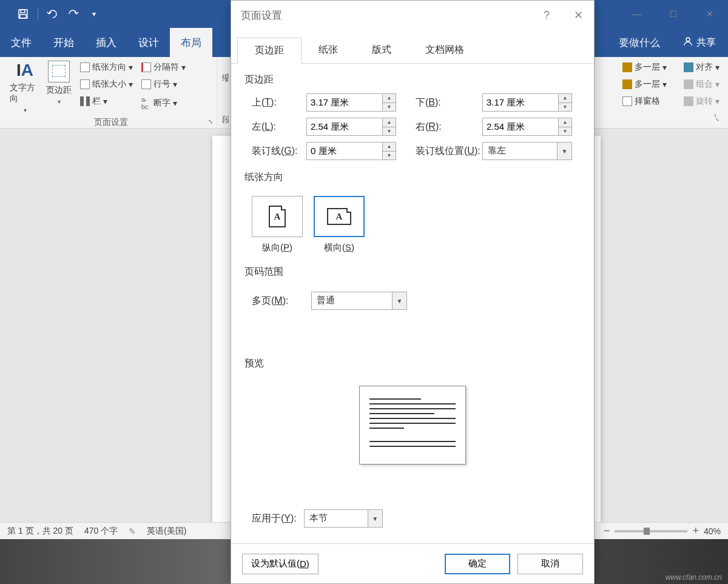  Describe the element at coordinates (211, 122) in the screenshot. I see `dialog-launcher-icon: ⤡` at that location.